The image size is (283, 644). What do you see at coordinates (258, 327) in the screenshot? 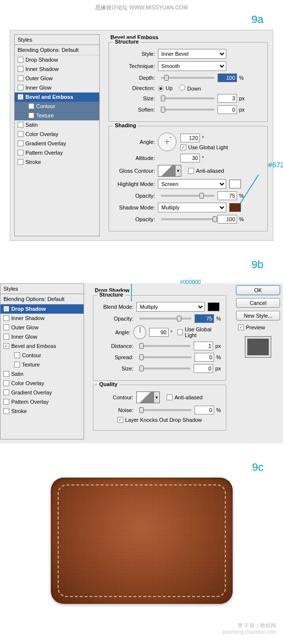
I see `preview-check: Preview` at bounding box center [258, 327].